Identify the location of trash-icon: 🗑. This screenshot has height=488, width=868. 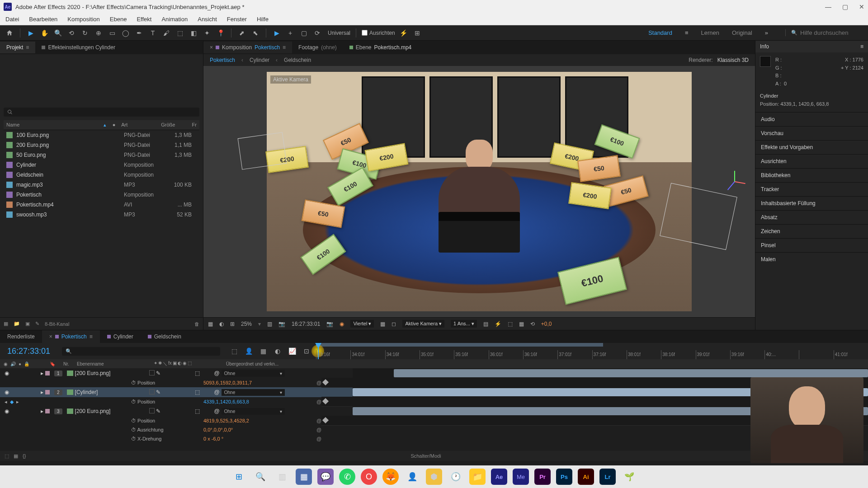
(197, 324).